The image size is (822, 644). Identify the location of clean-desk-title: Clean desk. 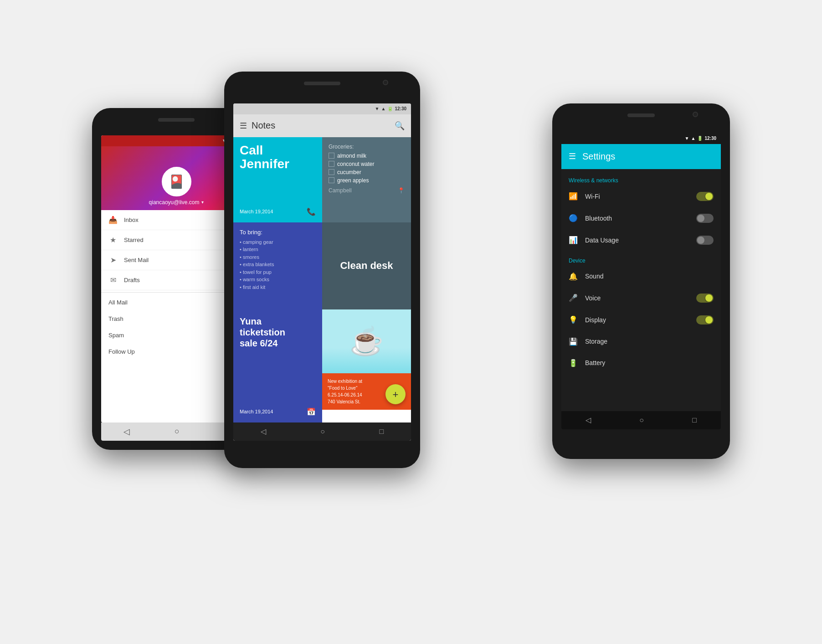
(366, 266).